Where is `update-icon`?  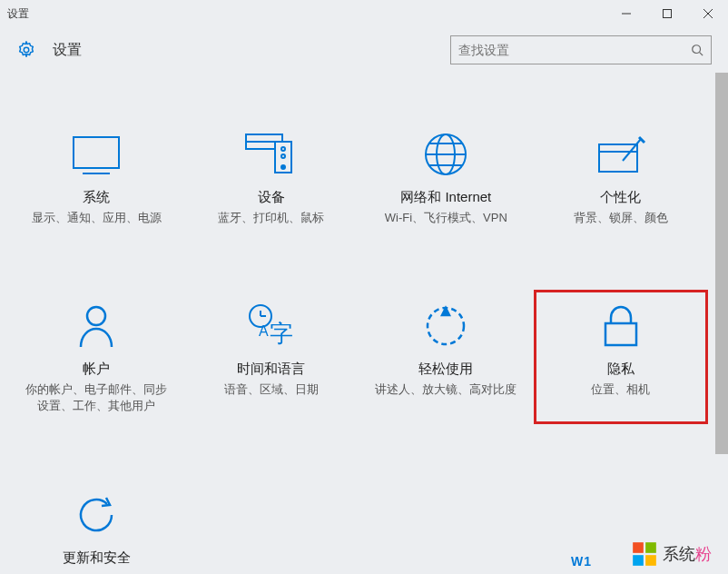 update-icon is located at coordinates (96, 515).